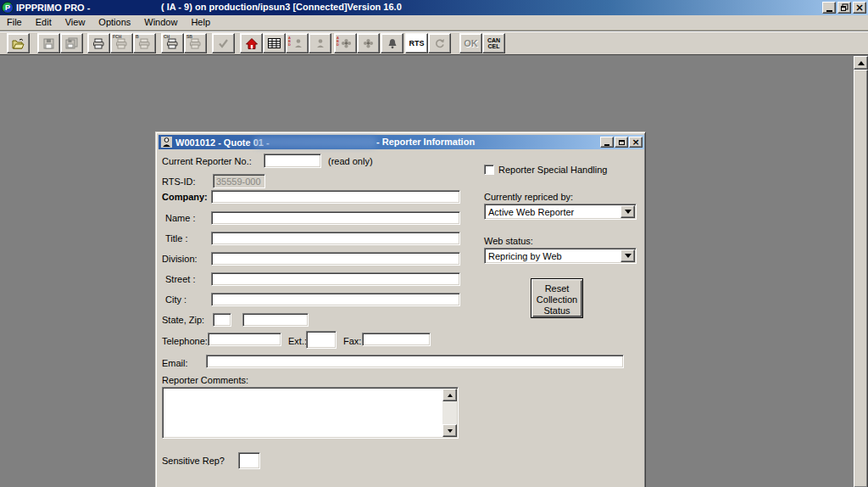  What do you see at coordinates (489, 170) in the screenshot?
I see `special-handling-checkbox` at bounding box center [489, 170].